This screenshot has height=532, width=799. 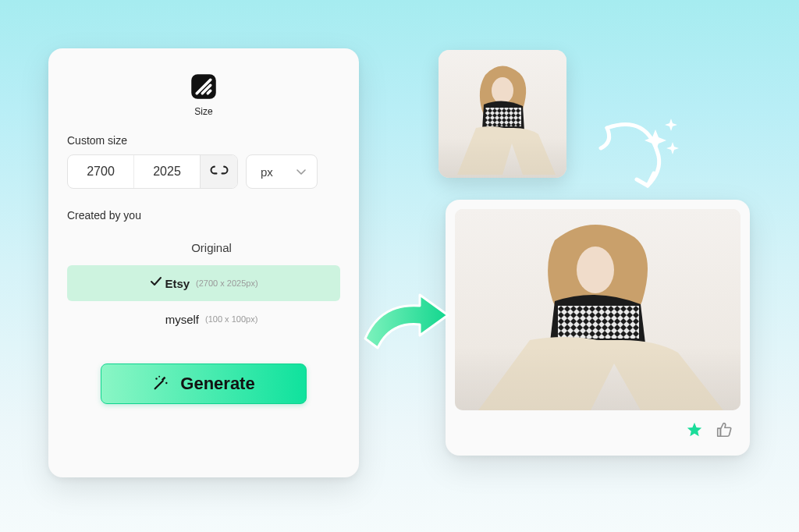 What do you see at coordinates (219, 172) in the screenshot?
I see `link-icon` at bounding box center [219, 172].